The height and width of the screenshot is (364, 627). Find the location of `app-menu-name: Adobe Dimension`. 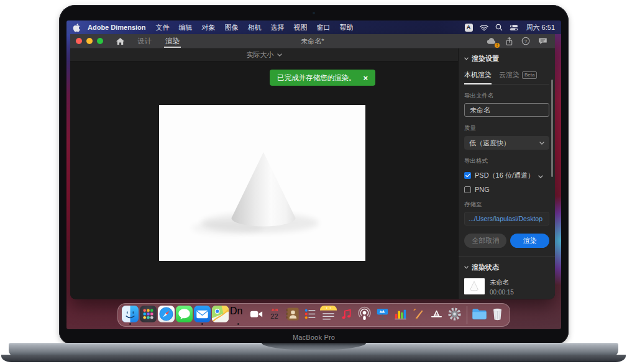

app-menu-name: Adobe Dimension is located at coordinates (117, 27).